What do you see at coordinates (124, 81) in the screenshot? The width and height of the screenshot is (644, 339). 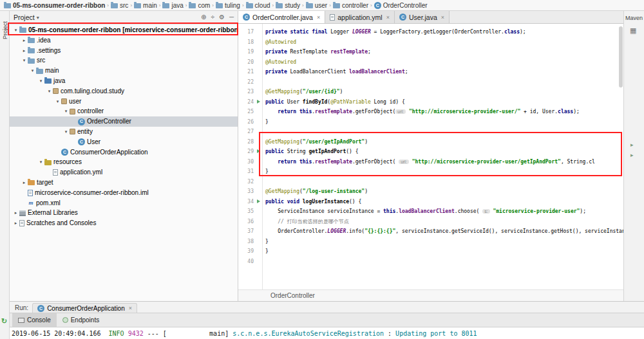 I see `tree-item-java: ▾java` at bounding box center [124, 81].